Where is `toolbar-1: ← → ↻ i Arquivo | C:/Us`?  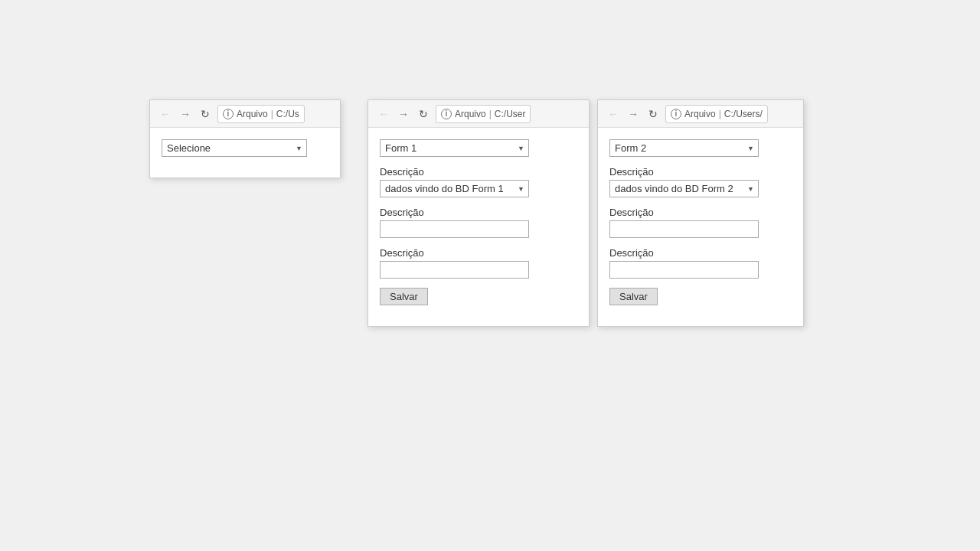 toolbar-1: ← → ↻ i Arquivo | C:/Us is located at coordinates (245, 114).